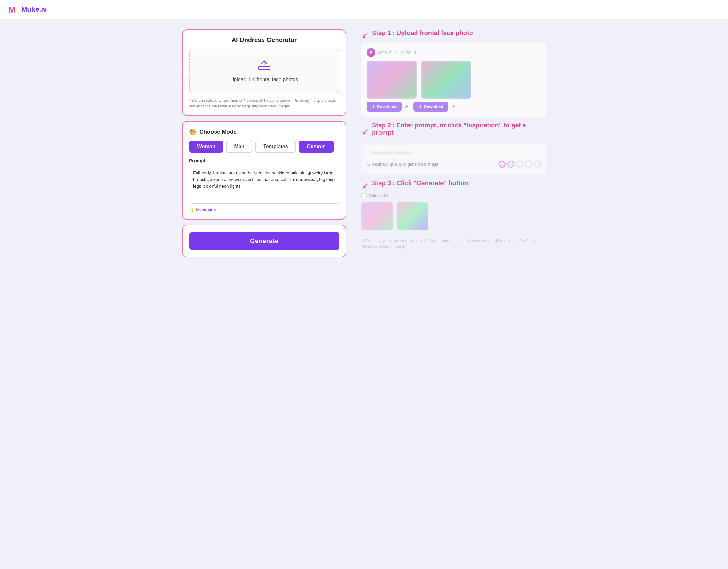 The width and height of the screenshot is (728, 569). I want to click on quality-icon: ⊙, so click(368, 164).